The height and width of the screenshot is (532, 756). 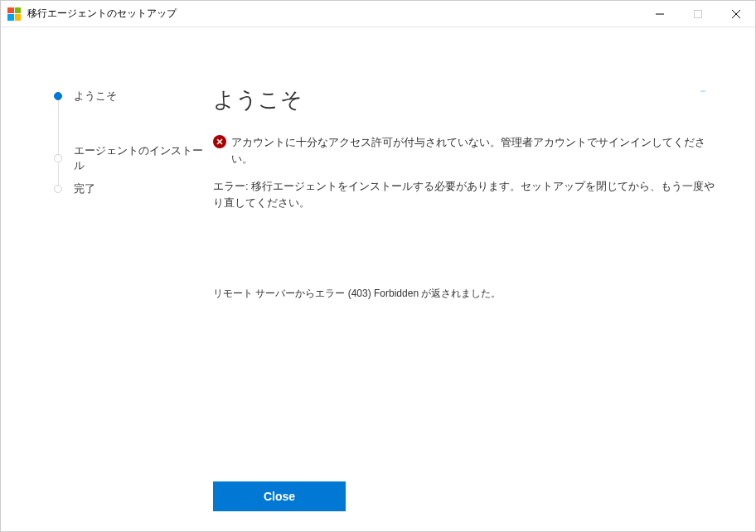 What do you see at coordinates (143, 158) in the screenshot?
I see `step-label: エージェントのインストール` at bounding box center [143, 158].